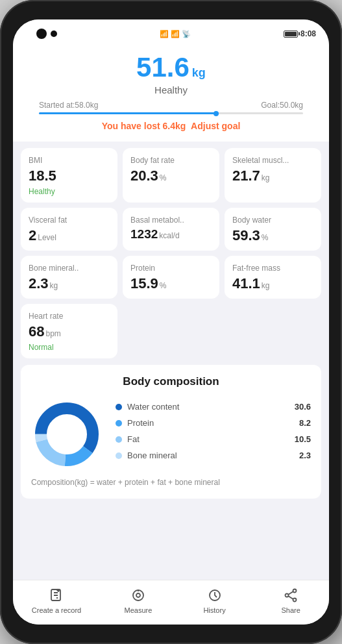 This screenshot has width=342, height=644. I want to click on nav-item-measure: Measure, so click(138, 601).